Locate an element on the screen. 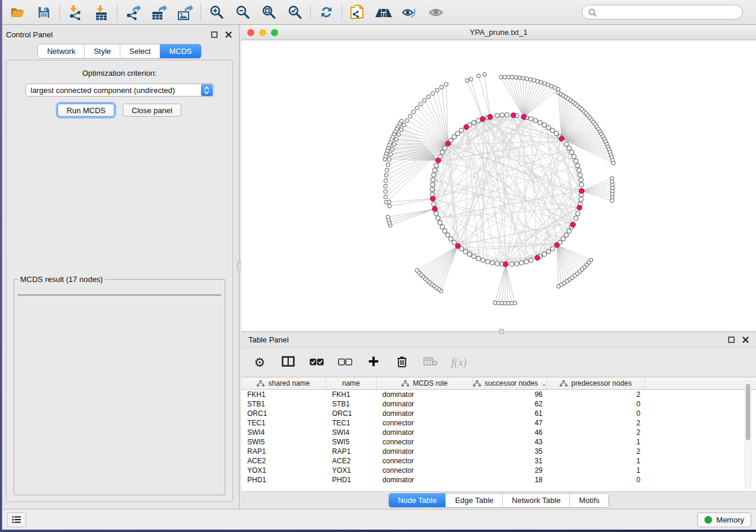 The image size is (756, 532). add-column-button is located at coordinates (374, 363).